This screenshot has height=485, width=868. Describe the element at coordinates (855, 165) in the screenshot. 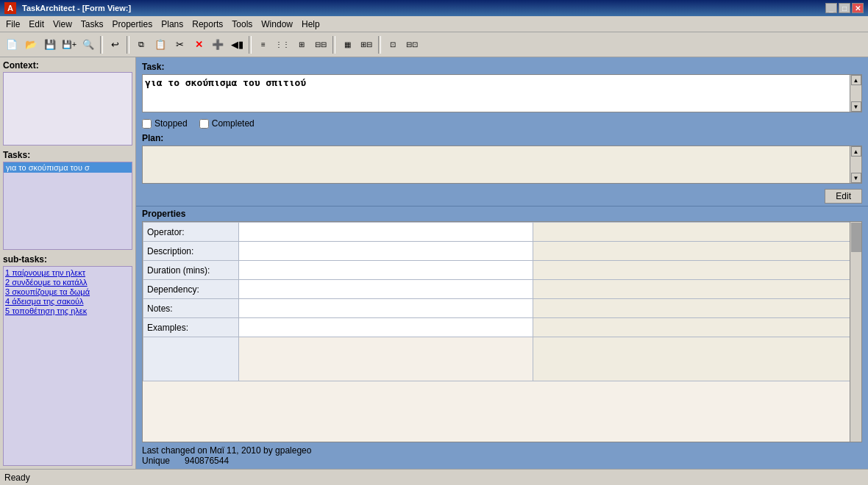

I see `plan-scrollbar: ▲ ▼` at that location.